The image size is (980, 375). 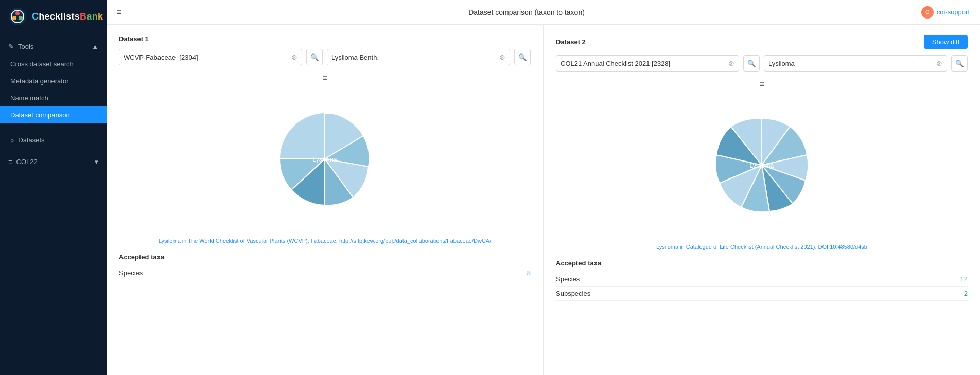 What do you see at coordinates (959, 63) in the screenshot?
I see `panel2-taxon-search-button: 🔍` at bounding box center [959, 63].